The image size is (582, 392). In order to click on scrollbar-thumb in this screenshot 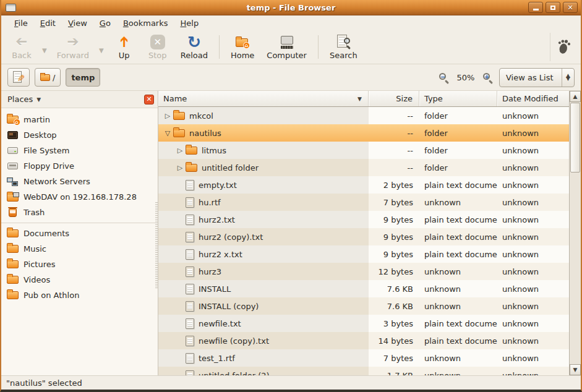, I will do `click(575, 137)`.